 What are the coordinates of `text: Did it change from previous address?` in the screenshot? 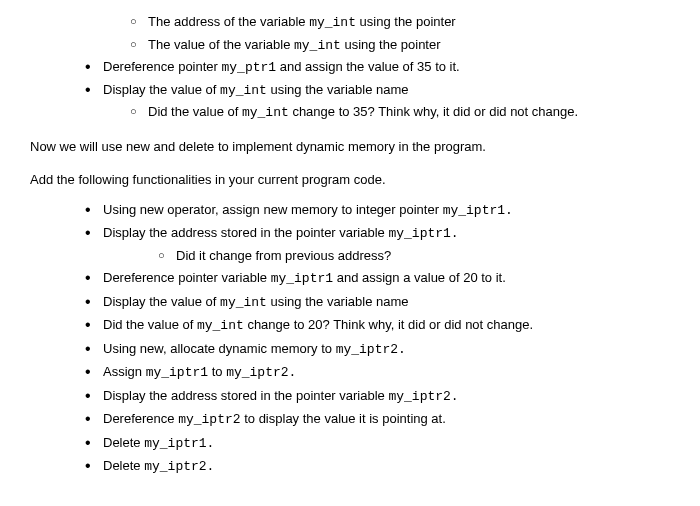 It's located at (284, 256).